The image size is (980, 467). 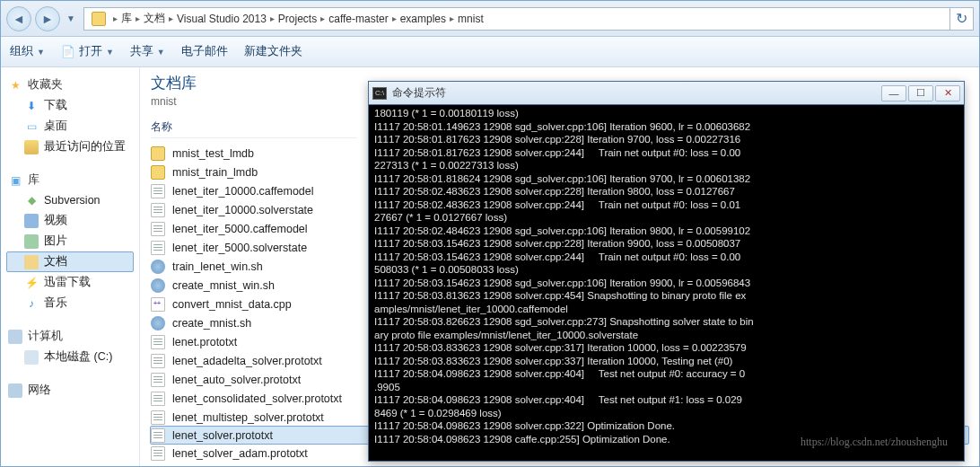 I want to click on toolbar: 组织▼ 📄打开▼ 共享▼ 电子邮件 新建文件夹, so click(x=490, y=52).